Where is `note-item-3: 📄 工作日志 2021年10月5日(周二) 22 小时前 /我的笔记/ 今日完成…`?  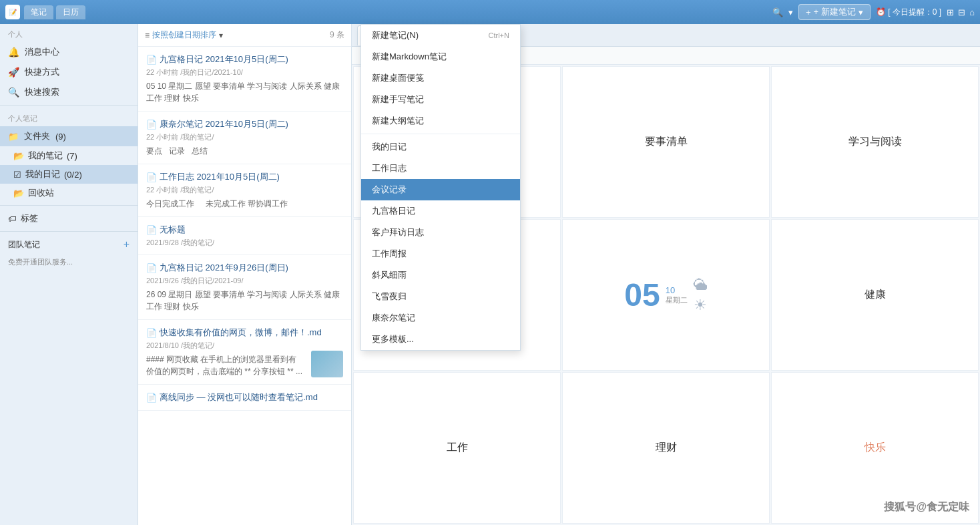
note-item-3: 📄 工作日志 2021年10月5日(周二) 22 小时前 /我的笔记/ 今日完成… is located at coordinates (244, 191).